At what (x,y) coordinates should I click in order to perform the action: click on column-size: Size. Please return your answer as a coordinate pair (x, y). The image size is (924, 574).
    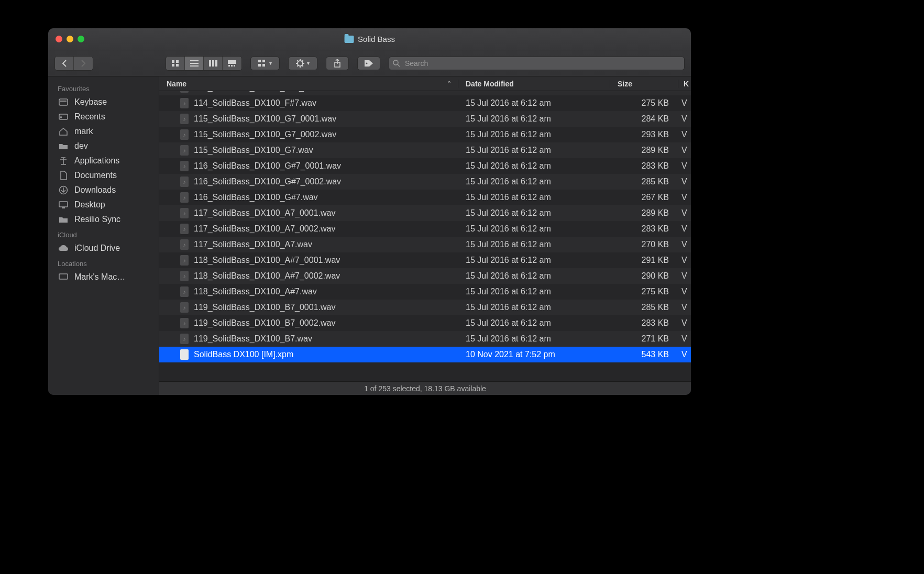
    Looking at the image, I should click on (644, 84).